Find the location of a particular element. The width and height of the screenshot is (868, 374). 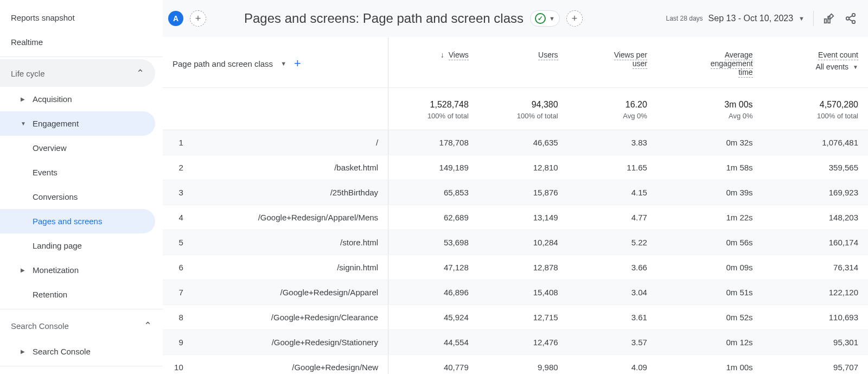

sidebar-item-label: Search Console is located at coordinates (62, 352).